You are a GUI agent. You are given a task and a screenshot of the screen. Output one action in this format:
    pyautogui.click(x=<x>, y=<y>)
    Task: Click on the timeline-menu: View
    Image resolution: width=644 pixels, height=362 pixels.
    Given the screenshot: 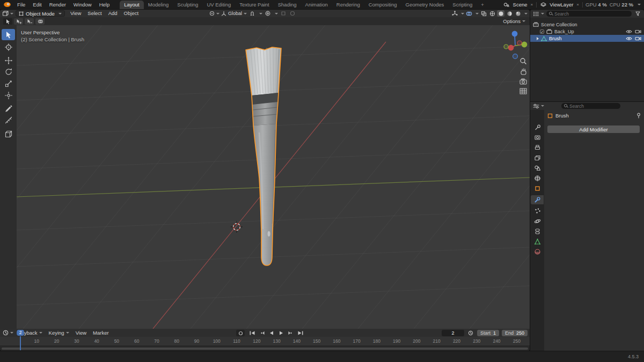 What is the action you would take?
    pyautogui.click(x=81, y=333)
    